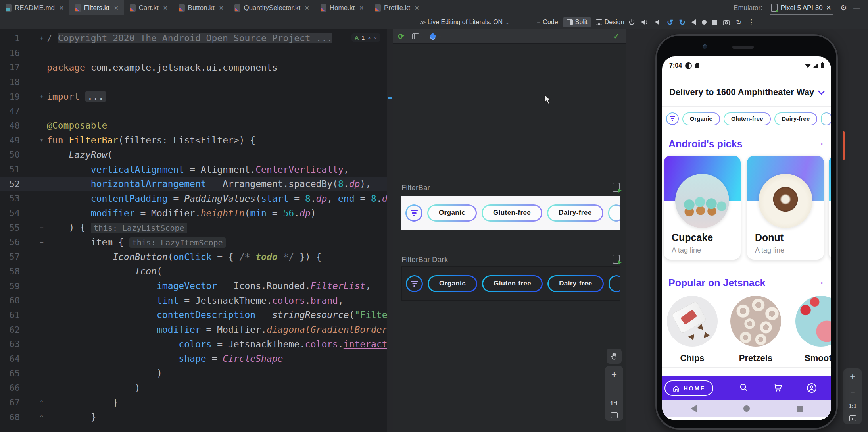 The image size is (868, 432). Describe the element at coordinates (744, 388) in the screenshot. I see `nav-search-button` at that location.